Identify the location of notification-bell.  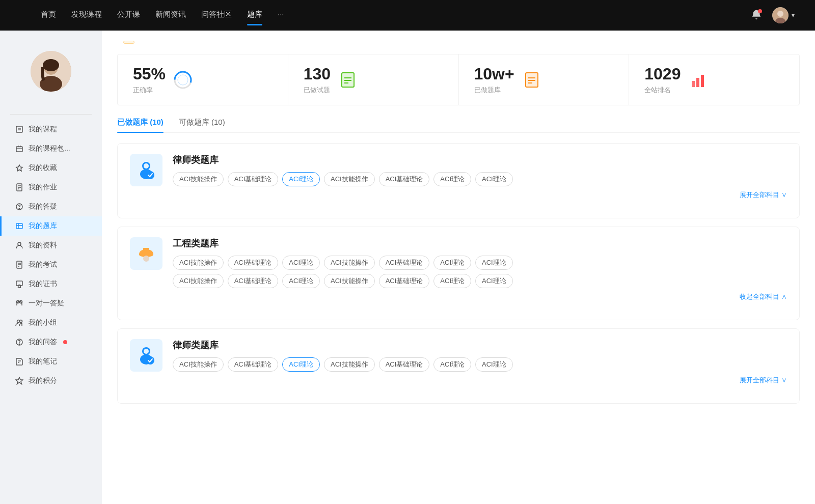
(756, 15).